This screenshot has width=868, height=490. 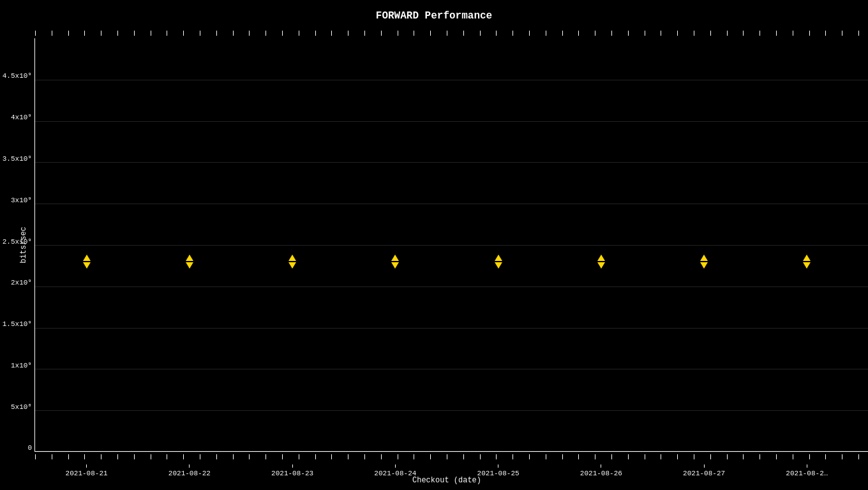 I want to click on top-ticks-row, so click(x=447, y=34).